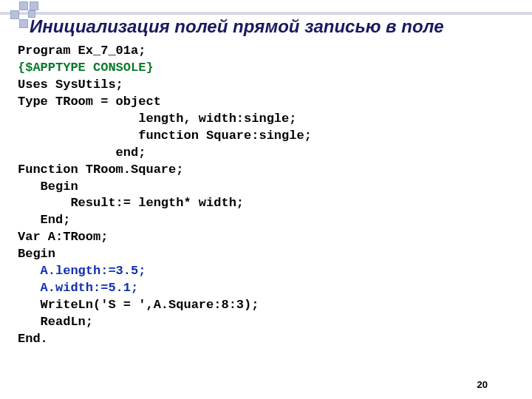 Image resolution: width=532 pixels, height=399 pixels. I want to click on code-line: End., so click(33, 338).